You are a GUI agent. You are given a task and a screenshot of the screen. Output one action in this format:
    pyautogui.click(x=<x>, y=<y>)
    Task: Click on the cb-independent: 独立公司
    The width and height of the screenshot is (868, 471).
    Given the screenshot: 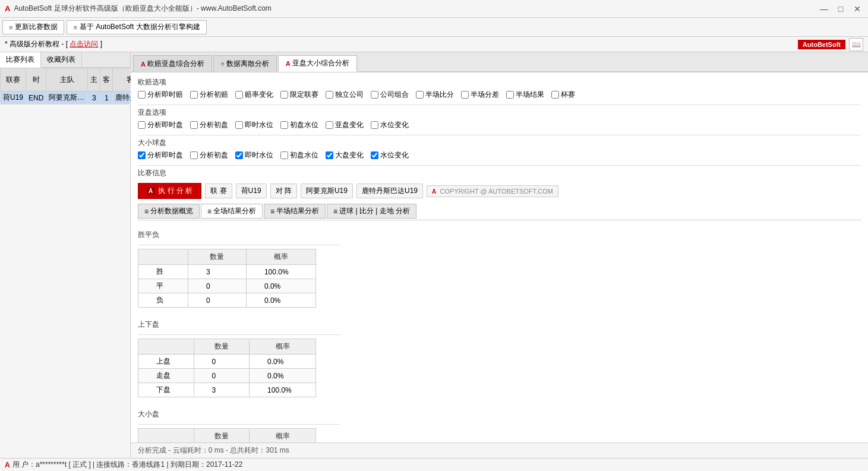 What is the action you would take?
    pyautogui.click(x=345, y=95)
    